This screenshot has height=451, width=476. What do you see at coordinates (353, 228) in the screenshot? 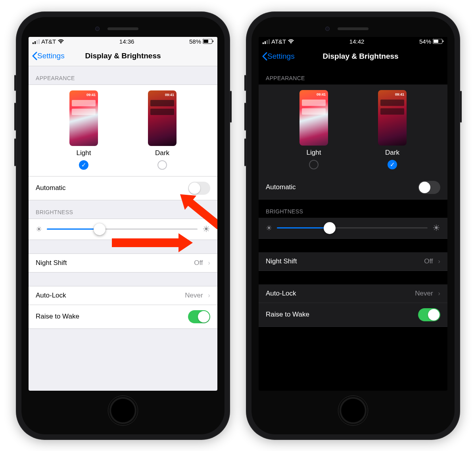
I see `brightness-row: ☀ ☀` at bounding box center [353, 228].